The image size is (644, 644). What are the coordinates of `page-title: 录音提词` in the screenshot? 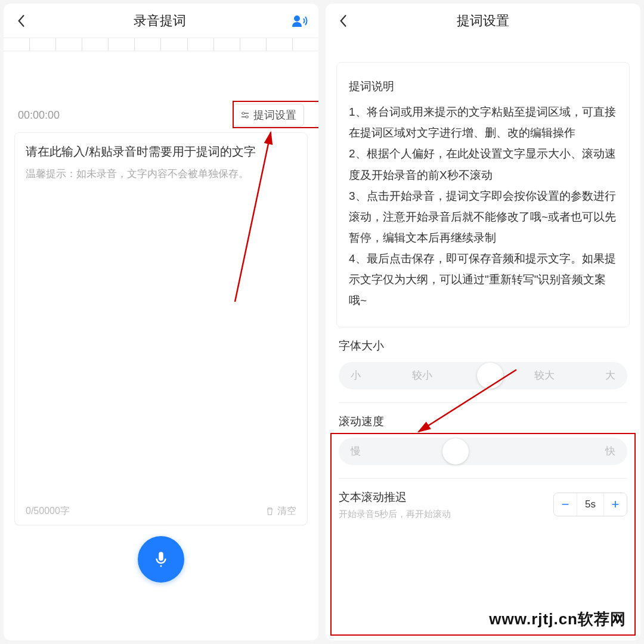 It's located at (160, 21).